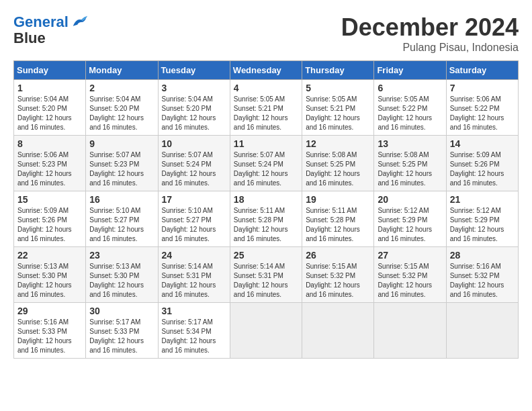 Image resolution: width=532 pixels, height=411 pixels. I want to click on weekday-header: Saturday, so click(482, 71).